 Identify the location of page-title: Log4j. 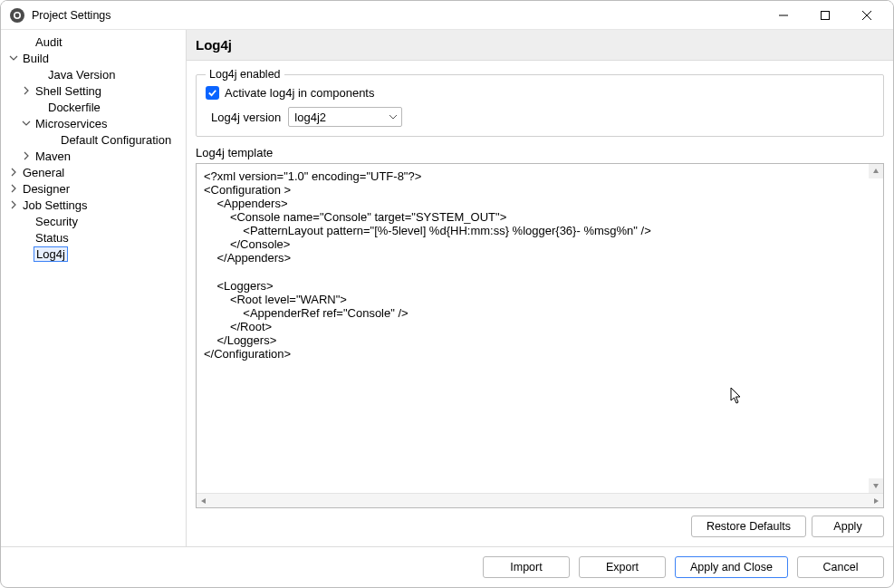
(540, 45).